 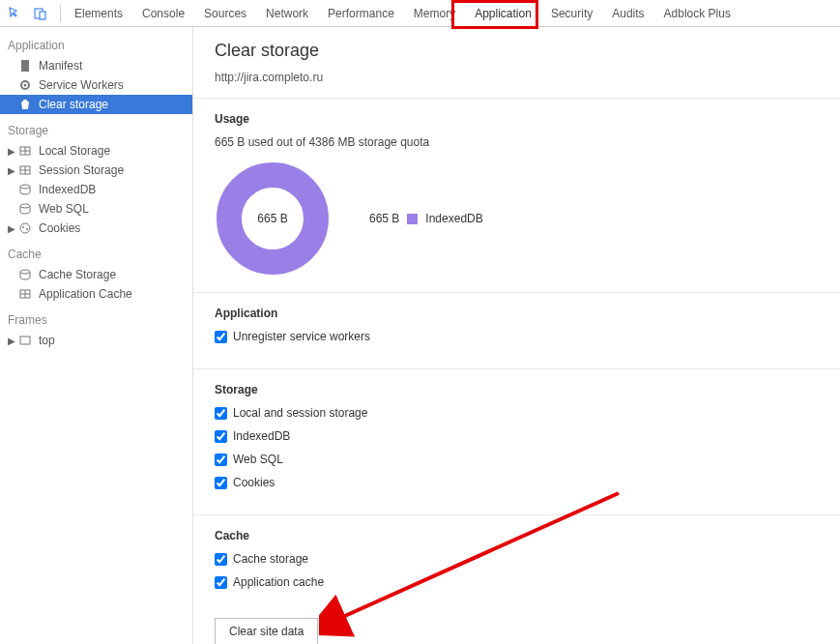 I want to click on legend-value: 665 B, so click(x=385, y=219).